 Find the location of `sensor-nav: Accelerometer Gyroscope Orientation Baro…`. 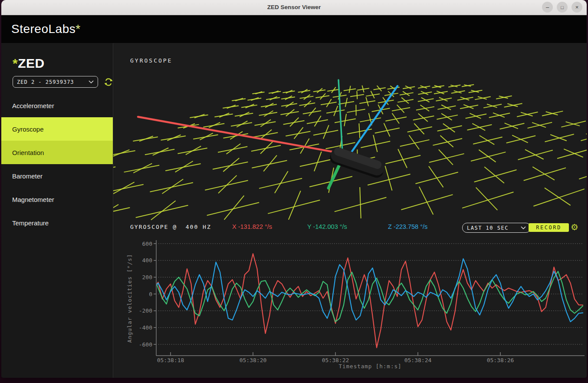

sensor-nav: Accelerometer Gyroscope Orientation Baro… is located at coordinates (57, 164).